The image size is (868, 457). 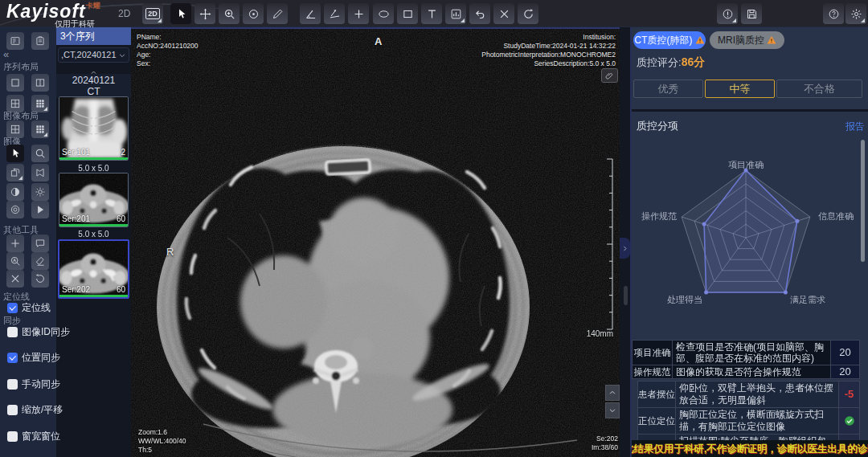 What do you see at coordinates (432, 14) in the screenshot?
I see `text-annotation-button` at bounding box center [432, 14].